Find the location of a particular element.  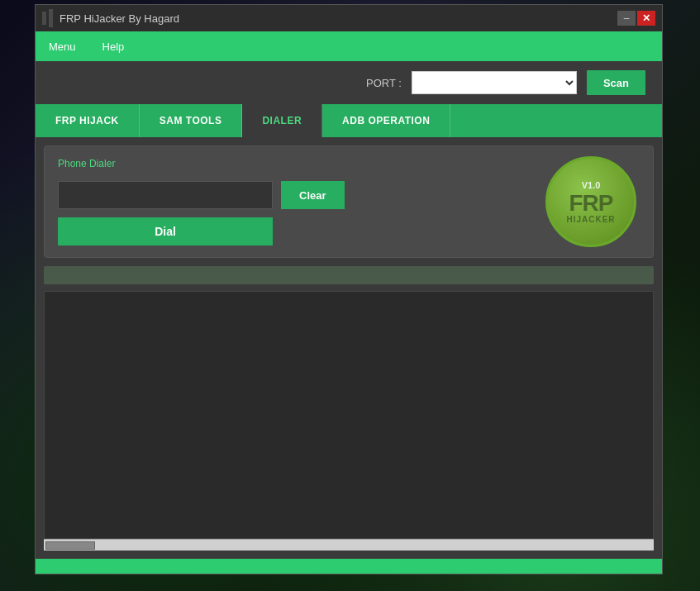

frp-main-text: FRP is located at coordinates (592, 203).